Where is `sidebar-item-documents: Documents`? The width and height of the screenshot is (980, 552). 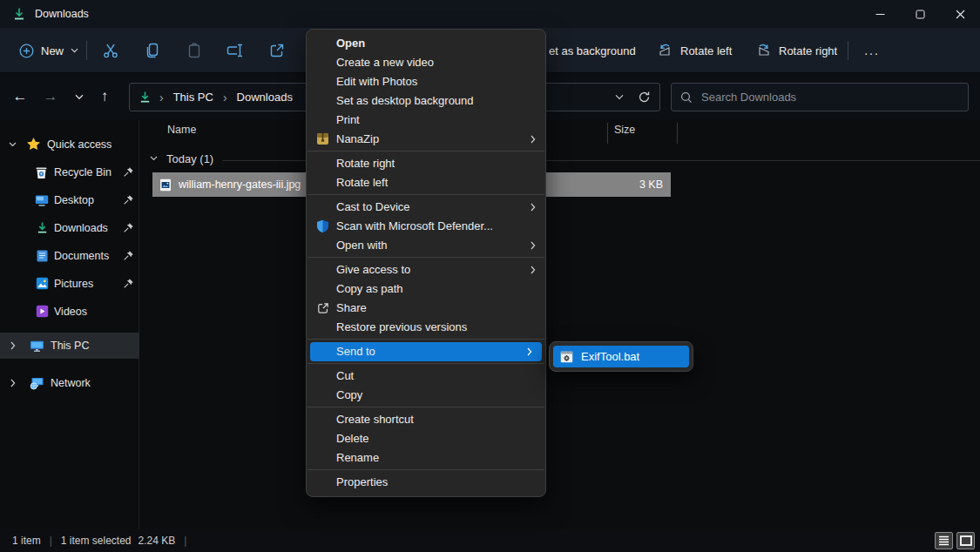
sidebar-item-documents: Documents is located at coordinates (70, 256).